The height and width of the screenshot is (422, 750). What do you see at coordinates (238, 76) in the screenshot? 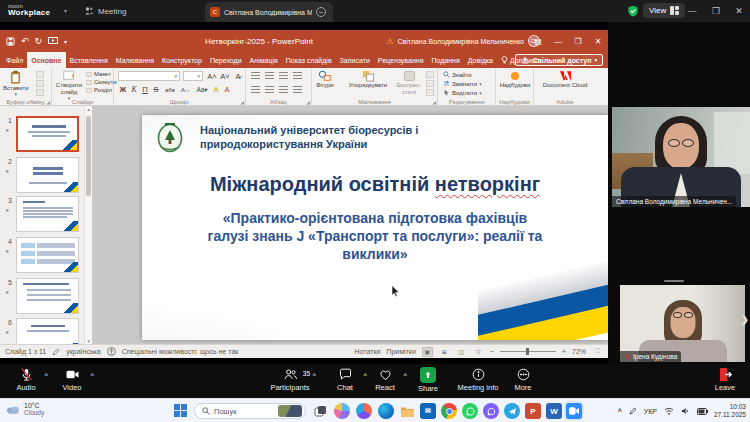
I see `clear-format-icon: A̷` at bounding box center [238, 76].